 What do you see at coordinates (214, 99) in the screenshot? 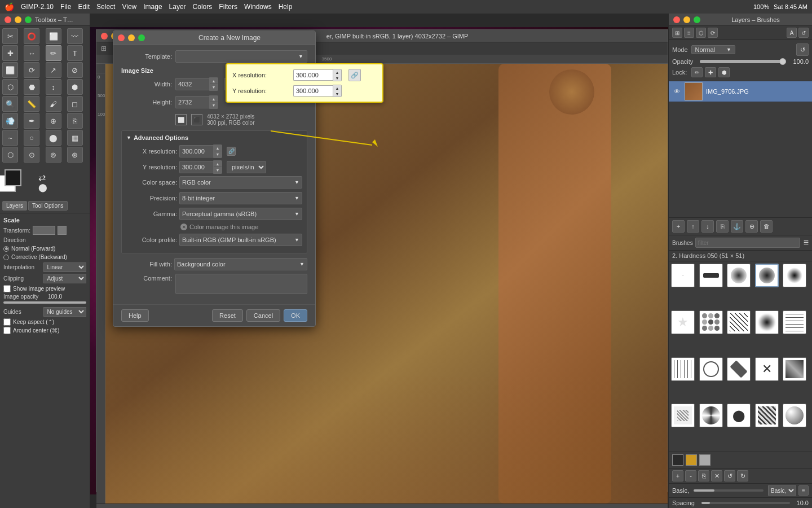
I see `height-up-btn: ▲` at bounding box center [214, 99].